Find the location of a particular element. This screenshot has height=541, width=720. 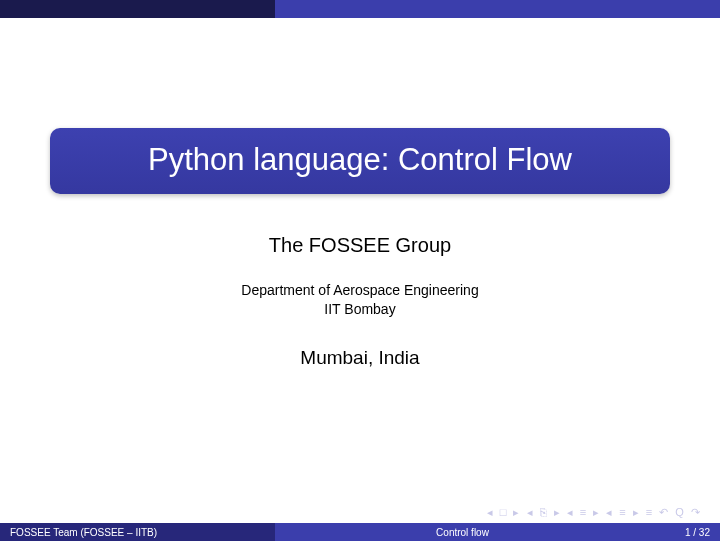

footer-author: FOSSEE Team (FOSSEE – IITB) is located at coordinates (138, 532).